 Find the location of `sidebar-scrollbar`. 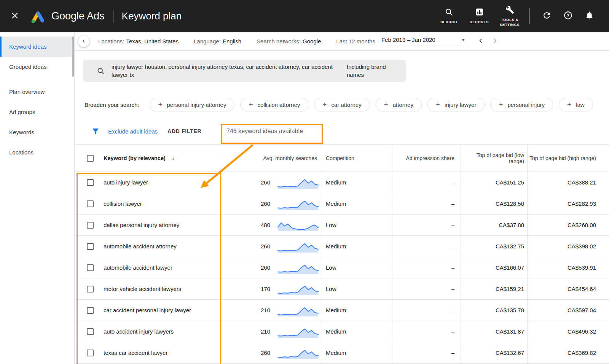

sidebar-scrollbar is located at coordinates (73, 57).